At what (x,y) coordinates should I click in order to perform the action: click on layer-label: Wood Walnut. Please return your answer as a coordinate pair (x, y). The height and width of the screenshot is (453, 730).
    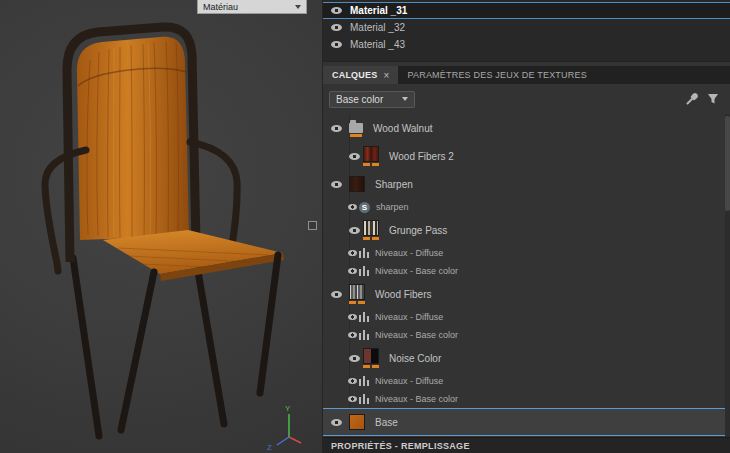
    Looking at the image, I should click on (402, 128).